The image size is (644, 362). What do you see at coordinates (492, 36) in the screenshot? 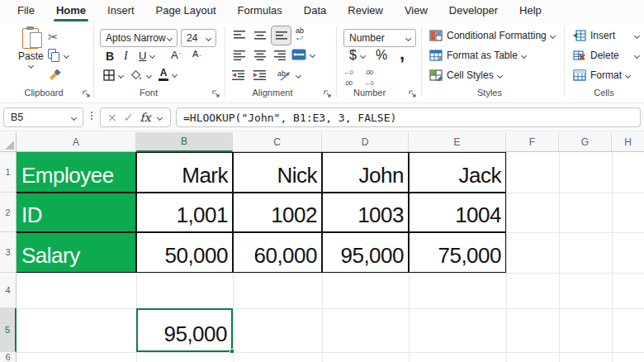
I see `conditional-formatting-button: Conditional Formatting` at bounding box center [492, 36].